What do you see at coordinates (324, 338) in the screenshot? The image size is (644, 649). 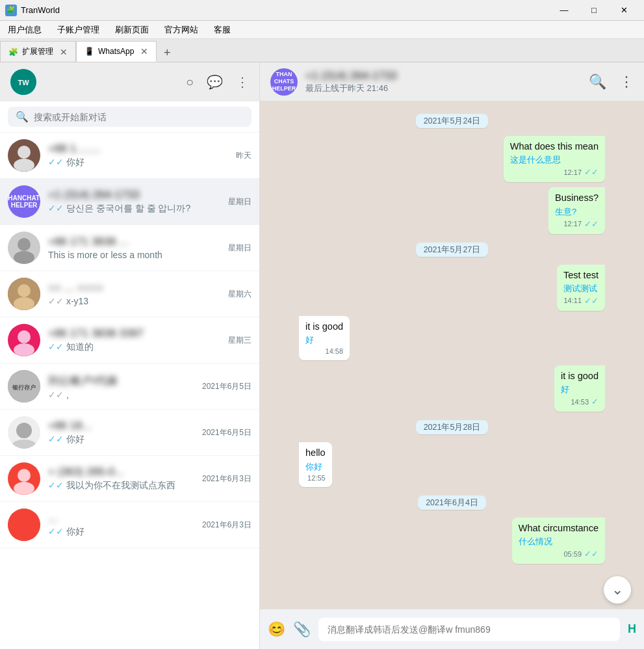 I see `message-bubble-4: it is good 好 14:58` at bounding box center [324, 338].